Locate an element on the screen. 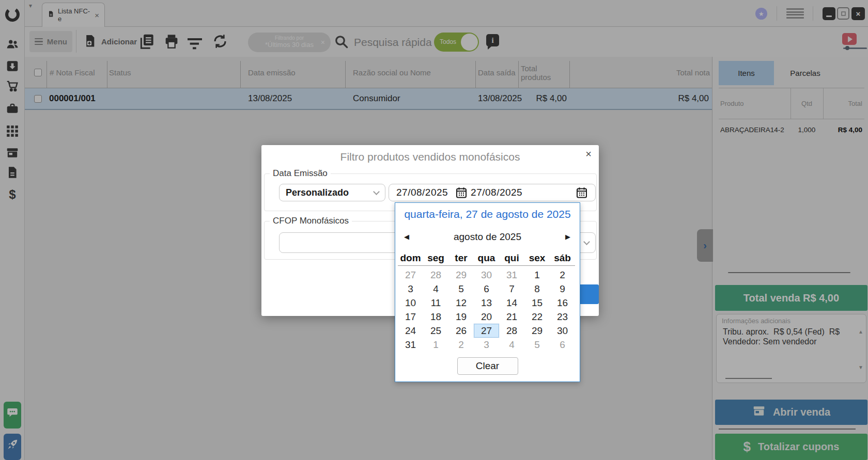 The width and height of the screenshot is (868, 460). calendar-day: 22 is located at coordinates (537, 317).